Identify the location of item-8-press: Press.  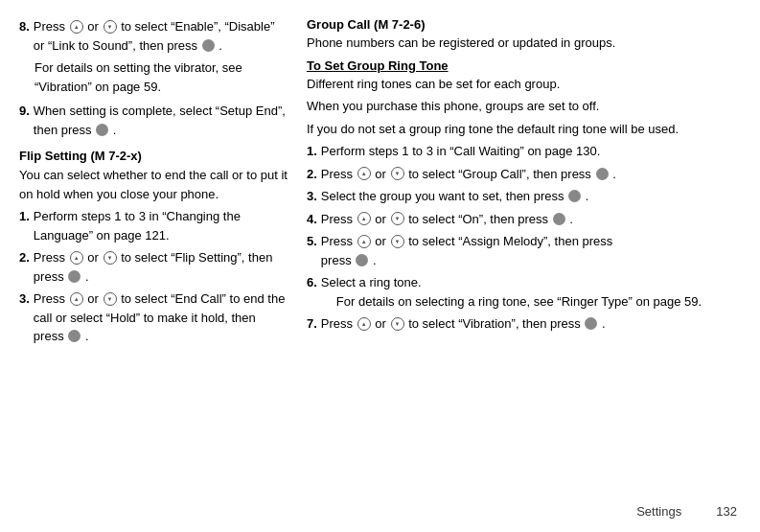
(50, 27).